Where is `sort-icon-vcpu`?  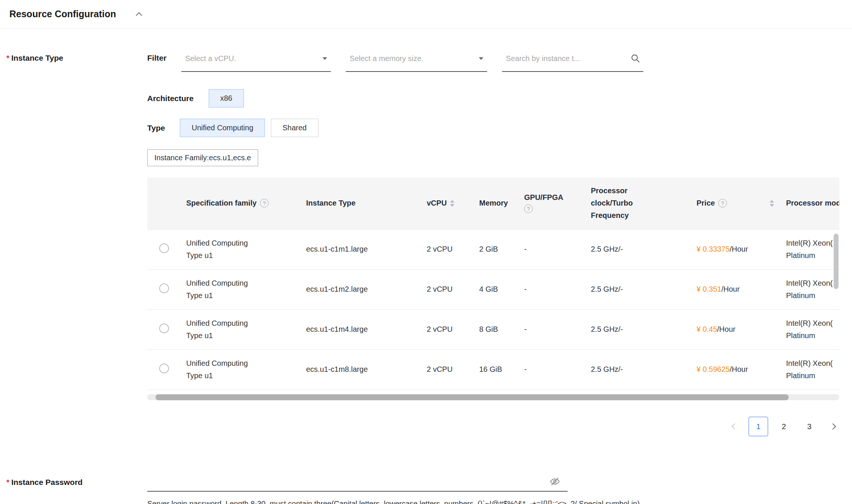 sort-icon-vcpu is located at coordinates (452, 203).